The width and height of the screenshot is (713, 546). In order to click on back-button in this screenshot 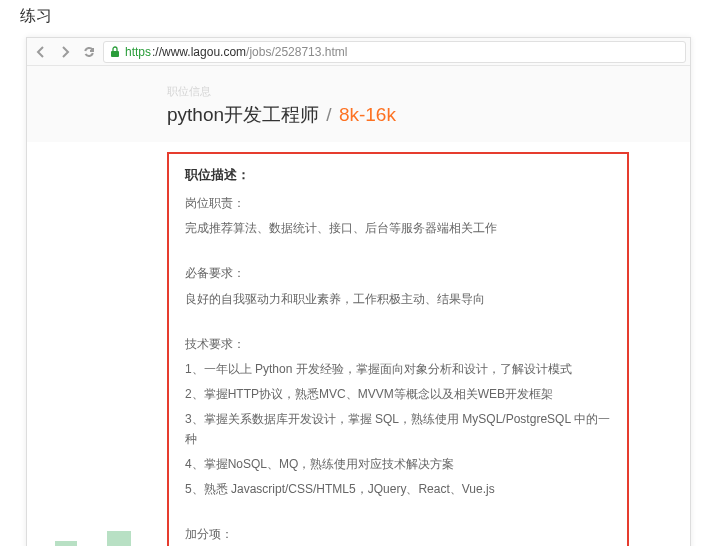, I will do `click(41, 52)`.